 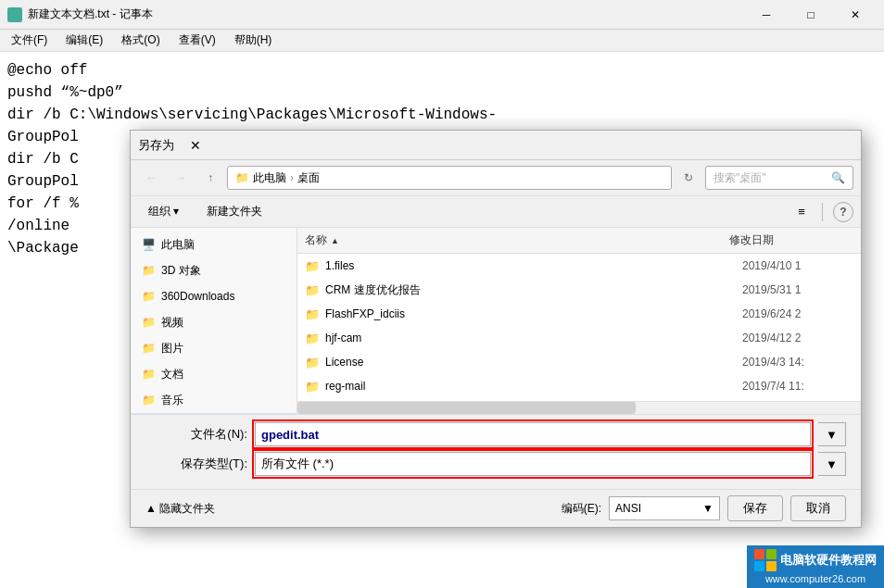 I want to click on folder-icon-hjf: 📁, so click(x=312, y=339).